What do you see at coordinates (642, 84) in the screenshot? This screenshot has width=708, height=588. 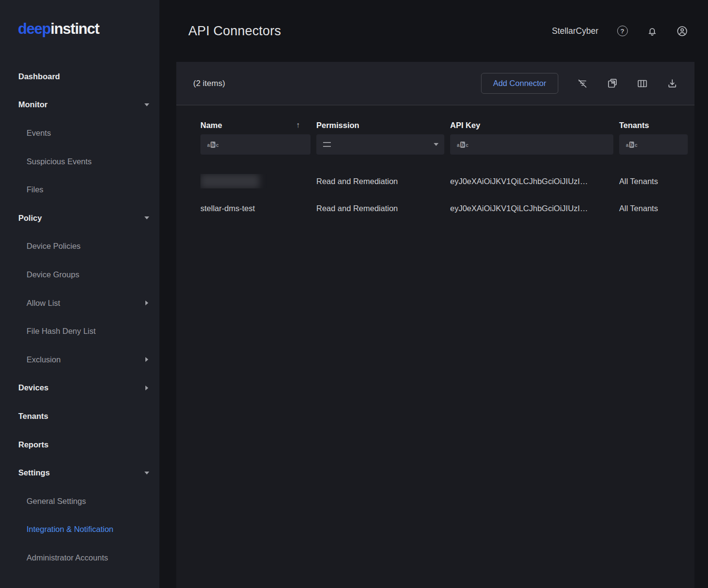 I see `columns-icon` at bounding box center [642, 84].